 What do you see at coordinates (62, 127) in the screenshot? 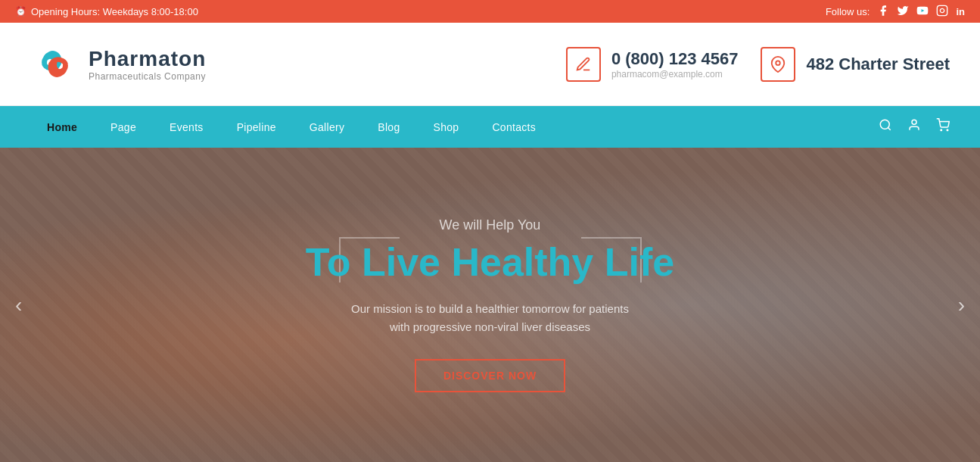
I see `nav-item-home: Home` at bounding box center [62, 127].